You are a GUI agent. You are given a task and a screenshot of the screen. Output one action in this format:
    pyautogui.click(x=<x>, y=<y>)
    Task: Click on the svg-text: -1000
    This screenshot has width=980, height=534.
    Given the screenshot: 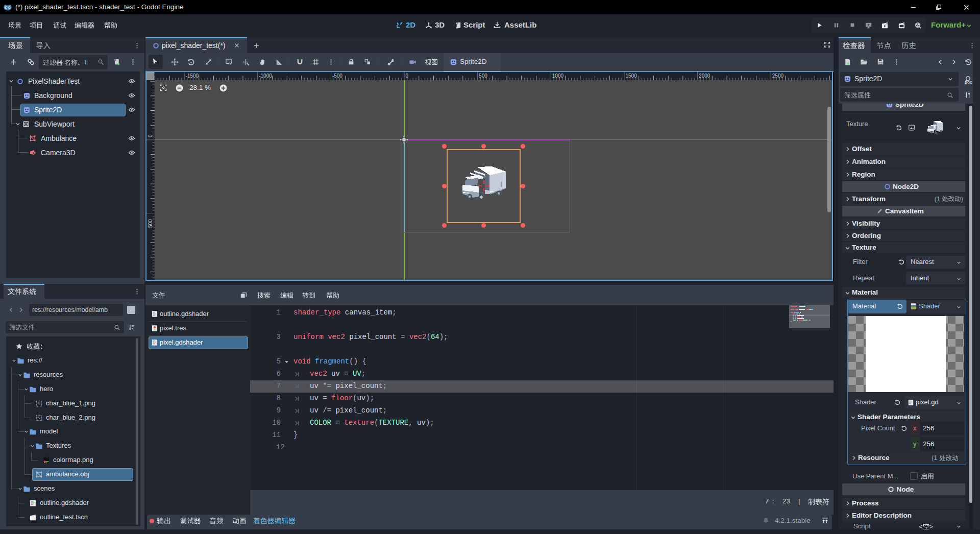 What is the action you would take?
    pyautogui.click(x=265, y=76)
    